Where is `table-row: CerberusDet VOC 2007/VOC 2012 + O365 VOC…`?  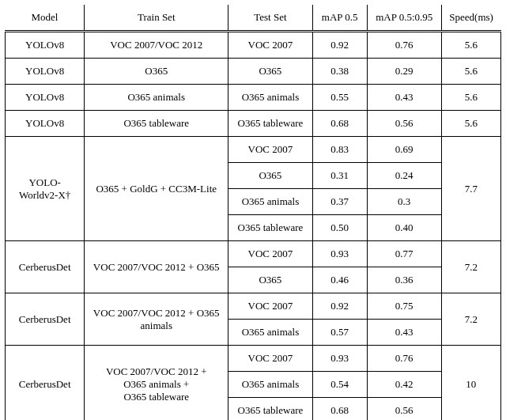
table-row: CerberusDet VOC 2007/VOC 2012 + O365 VOC… is located at coordinates (253, 255).